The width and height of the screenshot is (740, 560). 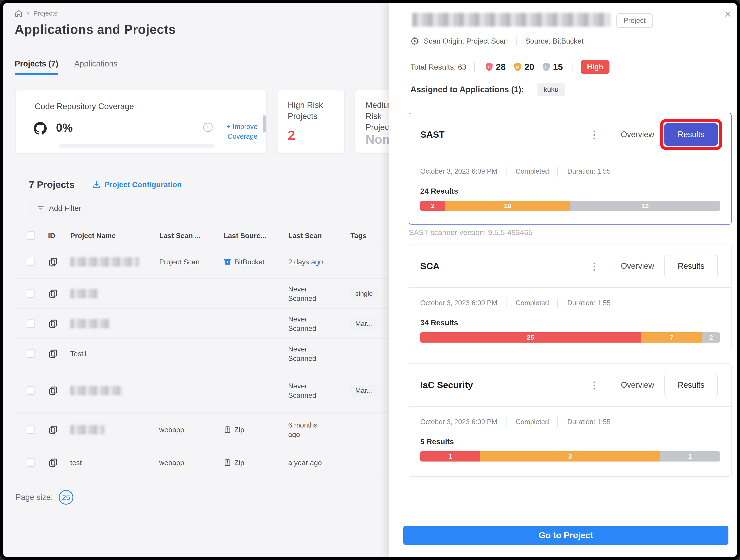 I want to click on project-name: test, so click(x=115, y=463).